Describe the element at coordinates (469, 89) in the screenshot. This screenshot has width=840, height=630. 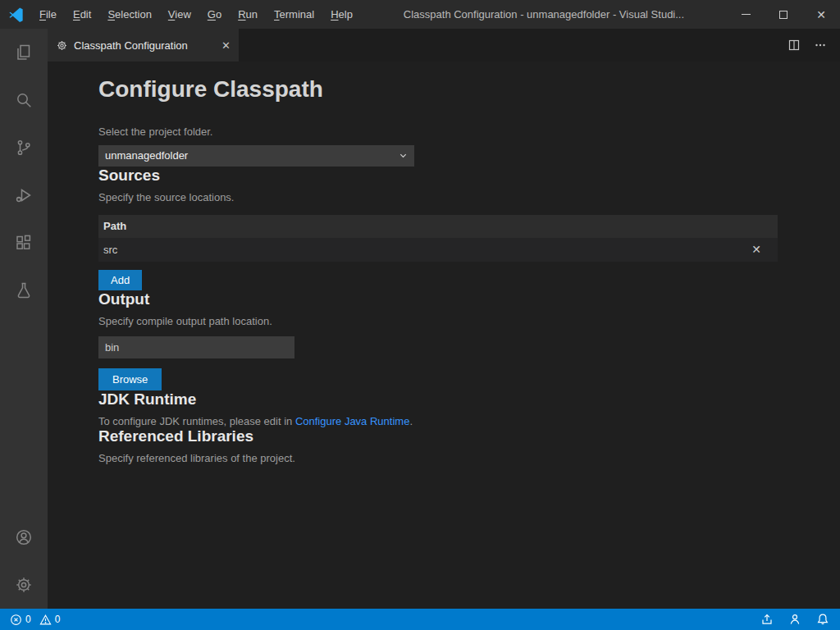
I see `page-title: Configure Classpath` at that location.